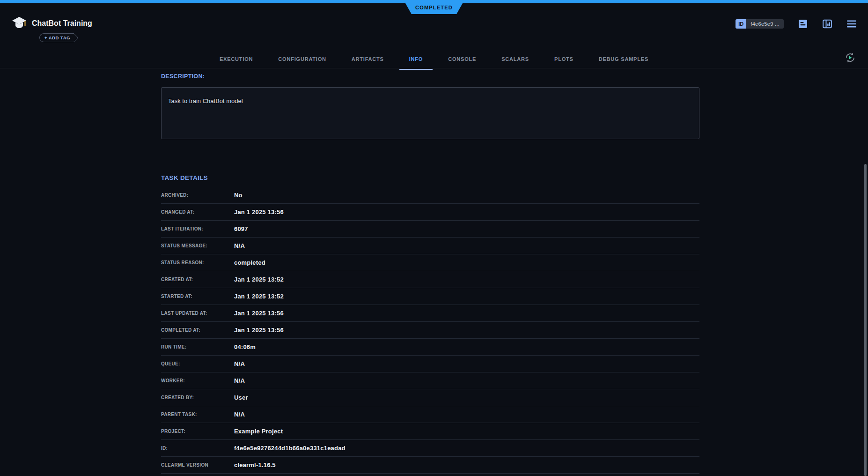  What do you see at coordinates (416, 59) in the screenshot?
I see `tab-label: INFO` at bounding box center [416, 59].